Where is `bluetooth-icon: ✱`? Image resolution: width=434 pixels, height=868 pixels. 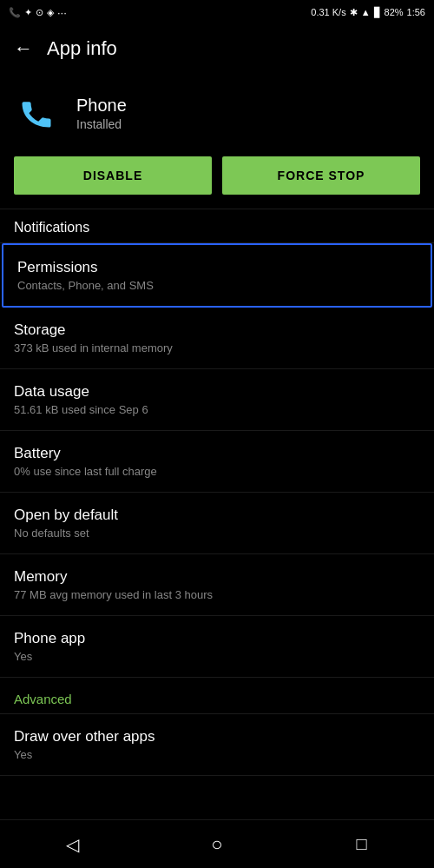
bluetooth-icon: ✱ is located at coordinates (354, 12).